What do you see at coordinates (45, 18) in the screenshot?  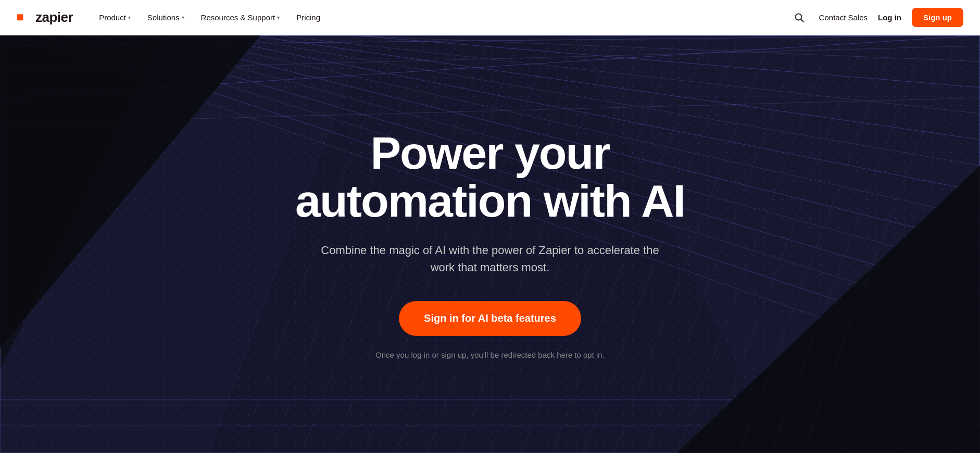 I see `logo: zapier` at bounding box center [45, 18].